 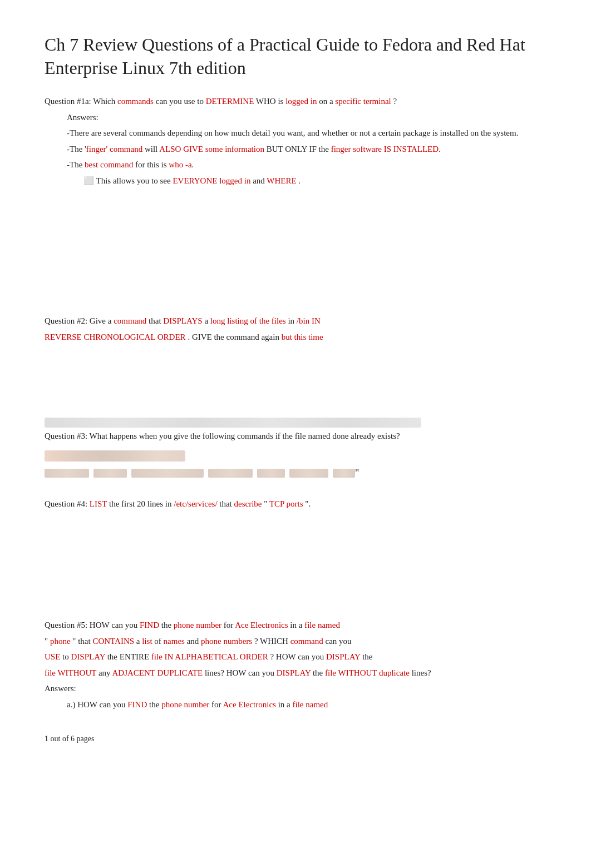 What do you see at coordinates (230, 473) in the screenshot?
I see `q3-seg4` at bounding box center [230, 473].